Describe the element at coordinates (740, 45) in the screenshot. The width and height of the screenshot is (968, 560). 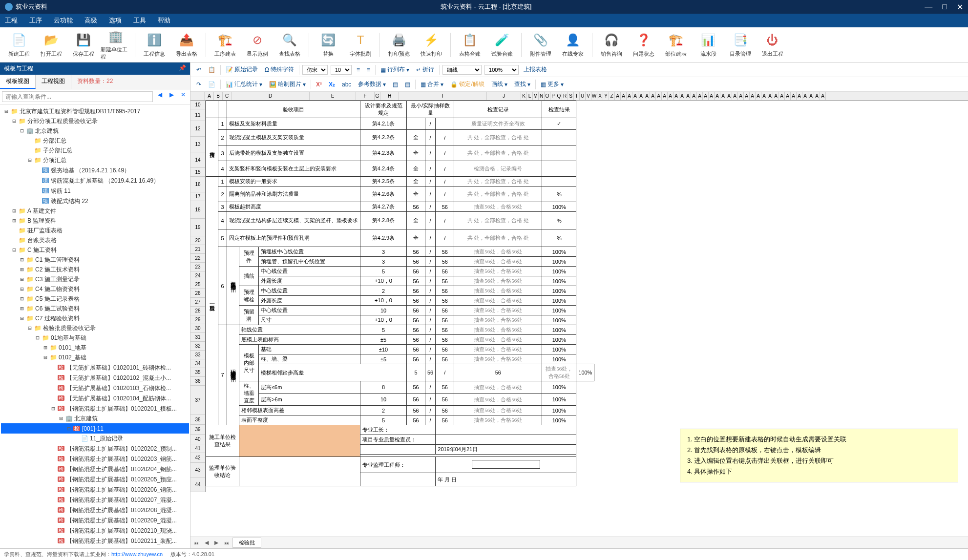
I see `toolbar-目录管理: 📑目录管理` at that location.